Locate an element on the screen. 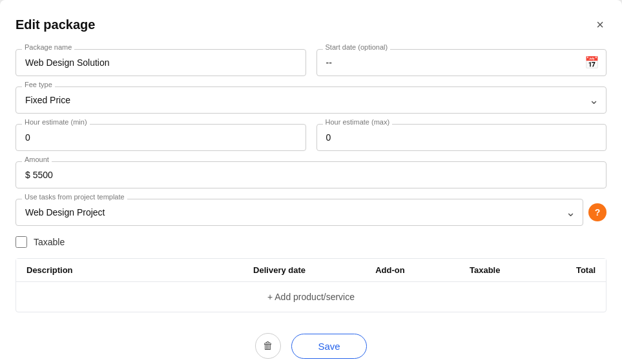 The image size is (622, 364). template-select: Web Design Project None is located at coordinates (300, 212).